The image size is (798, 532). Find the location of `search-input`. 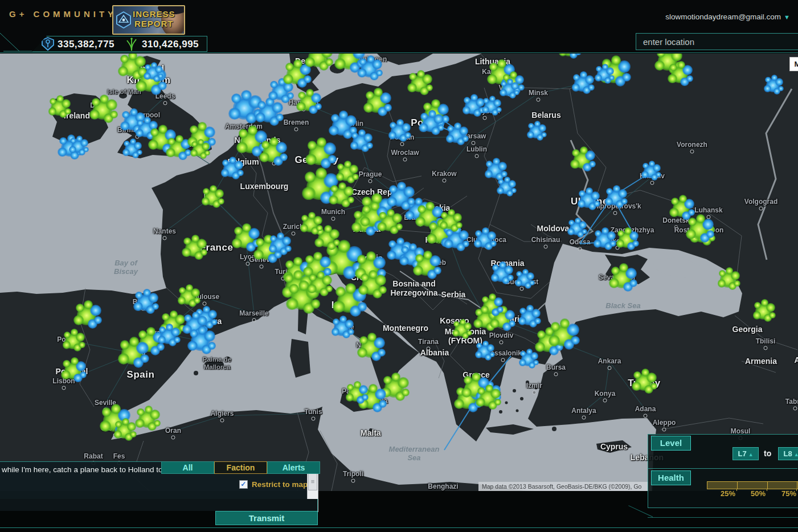

search-input is located at coordinates (717, 42).